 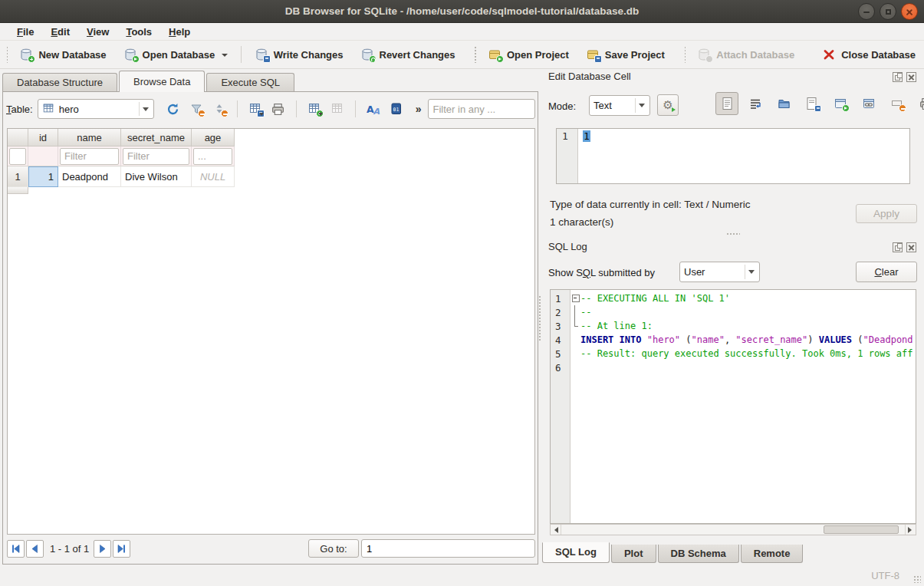 I want to click on close-database-button: Close Database, so click(x=869, y=54).